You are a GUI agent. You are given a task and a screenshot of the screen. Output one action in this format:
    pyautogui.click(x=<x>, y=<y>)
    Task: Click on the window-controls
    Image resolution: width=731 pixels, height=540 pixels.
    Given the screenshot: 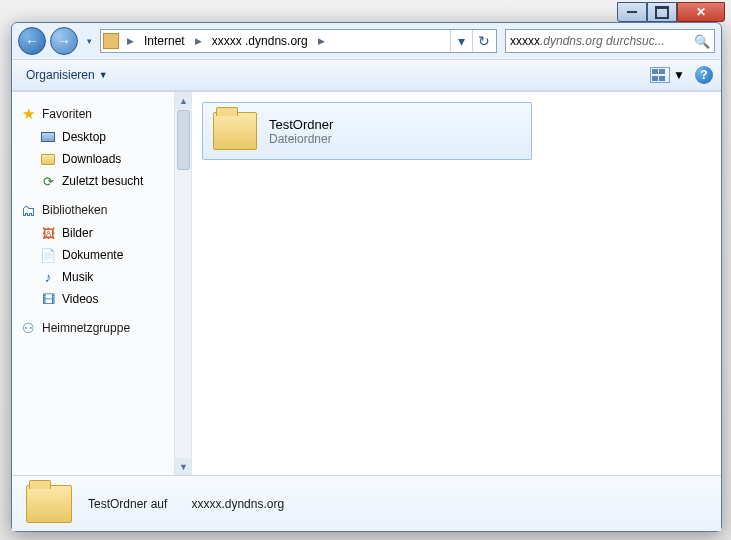 What is the action you would take?
    pyautogui.click(x=671, y=12)
    